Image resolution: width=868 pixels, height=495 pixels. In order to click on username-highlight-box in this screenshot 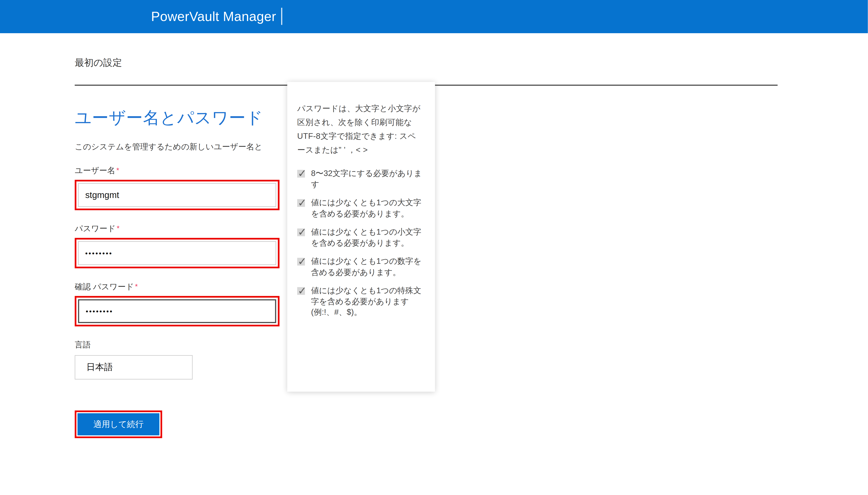, I will do `click(177, 195)`.